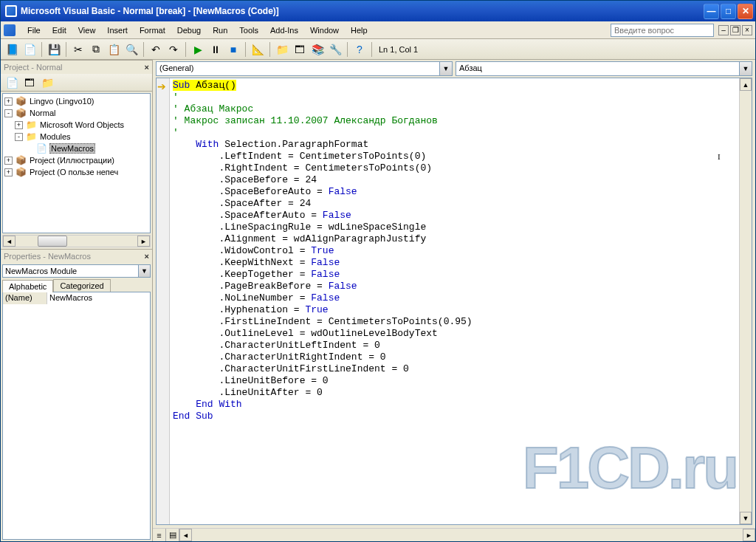 The height and width of the screenshot is (542, 756). I want to click on scroll-thumb, so click(52, 241).